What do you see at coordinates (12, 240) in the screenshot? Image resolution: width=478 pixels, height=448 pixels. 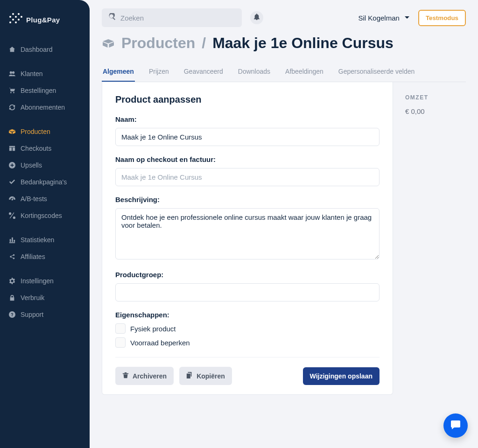 I see `bar-chart-icon` at bounding box center [12, 240].